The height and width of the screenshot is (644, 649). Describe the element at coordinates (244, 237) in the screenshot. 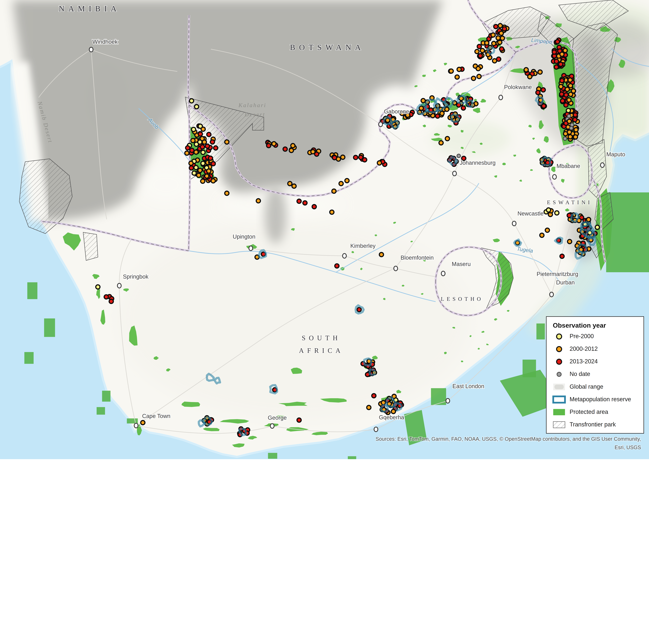

I see `city-label: Upington` at that location.